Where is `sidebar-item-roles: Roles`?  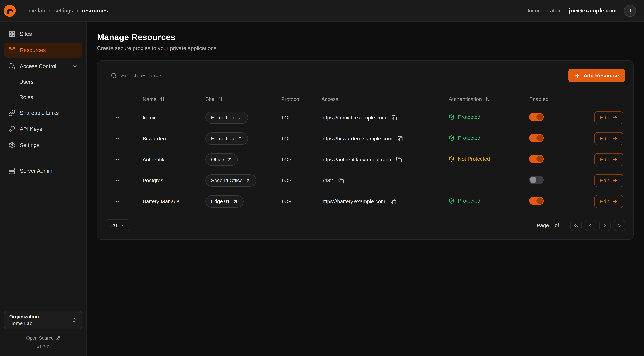 sidebar-item-roles: Roles is located at coordinates (43, 97).